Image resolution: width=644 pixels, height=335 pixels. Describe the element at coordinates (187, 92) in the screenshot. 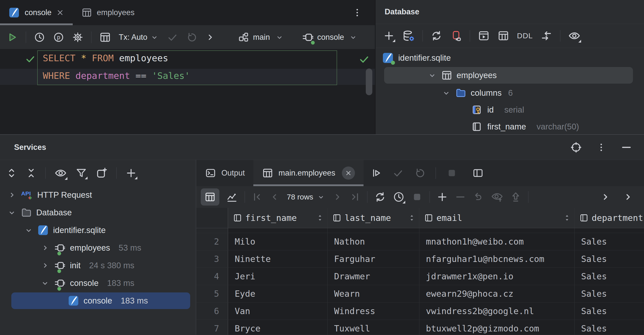

I see `sql-editor: SELECT * FROM employees WHERE department…` at that location.